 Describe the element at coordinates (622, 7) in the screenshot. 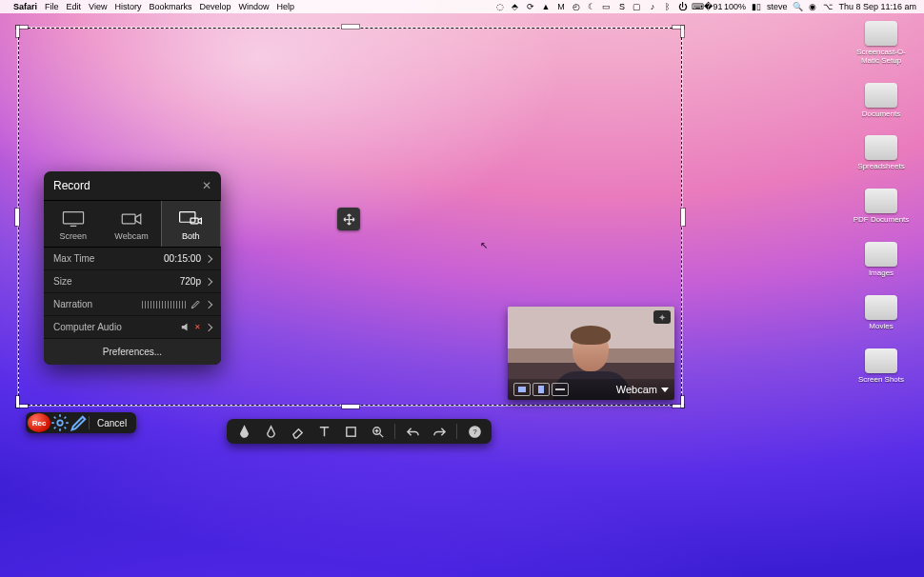

I see `app-s-icon: S` at that location.